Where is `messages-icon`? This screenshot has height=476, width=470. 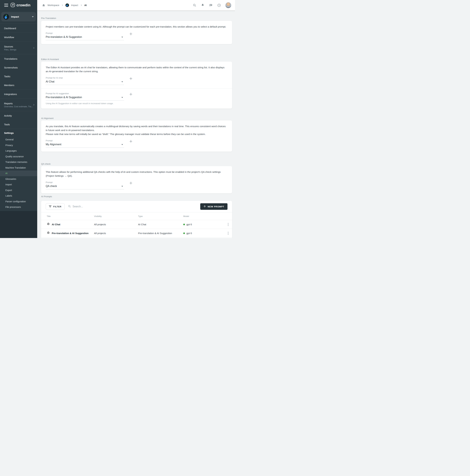
messages-icon is located at coordinates (211, 5).